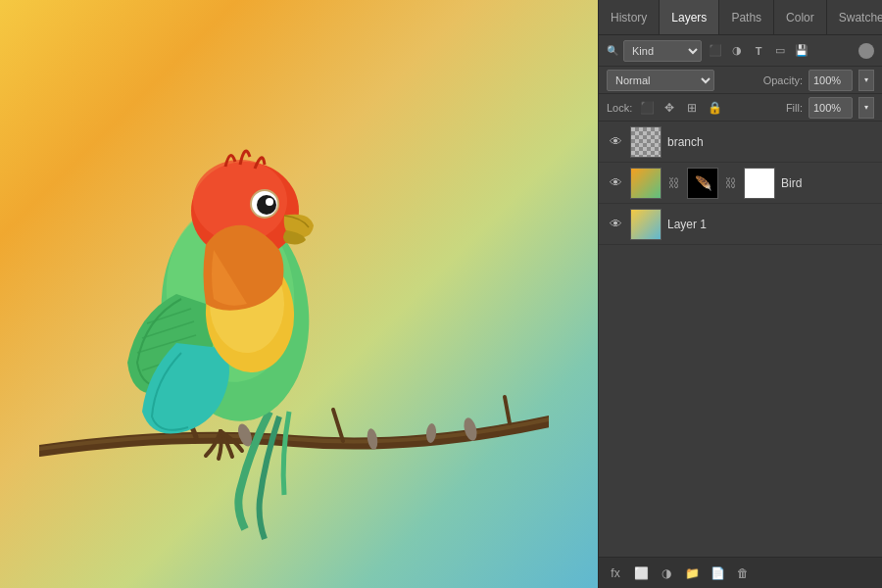 The height and width of the screenshot is (588, 882). I want to click on tab-paths: Paths, so click(747, 18).